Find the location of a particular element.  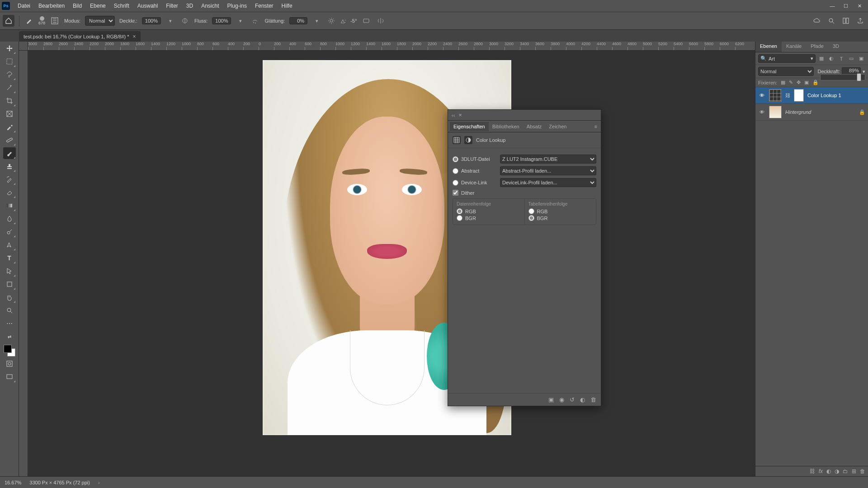

new-layer-button: ⊞ is located at coordinates (854, 471).